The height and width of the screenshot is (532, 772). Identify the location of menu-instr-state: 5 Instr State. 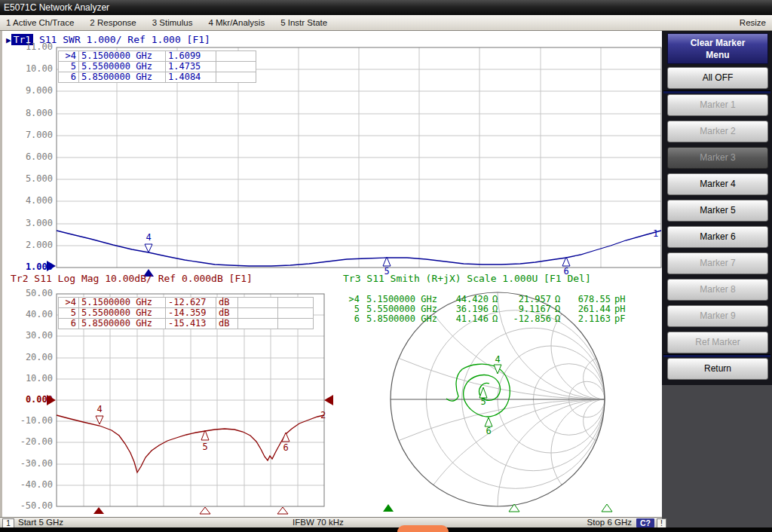
(304, 23).